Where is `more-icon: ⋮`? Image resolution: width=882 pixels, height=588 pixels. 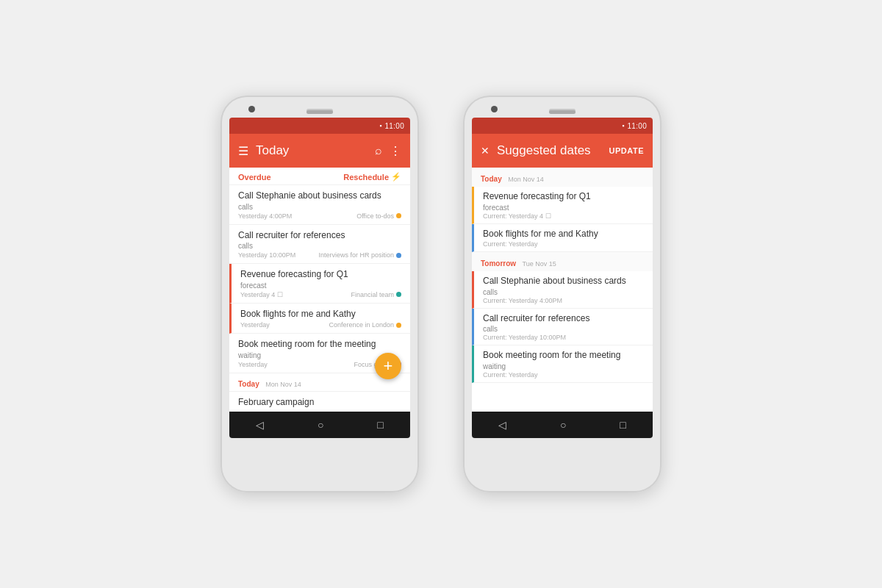
more-icon: ⋮ is located at coordinates (395, 151).